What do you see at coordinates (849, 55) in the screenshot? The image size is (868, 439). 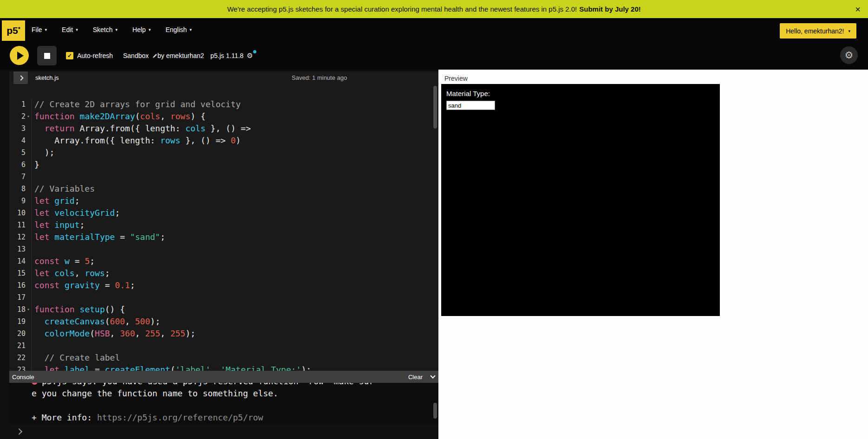 I see `settings-button: ⚙` at bounding box center [849, 55].